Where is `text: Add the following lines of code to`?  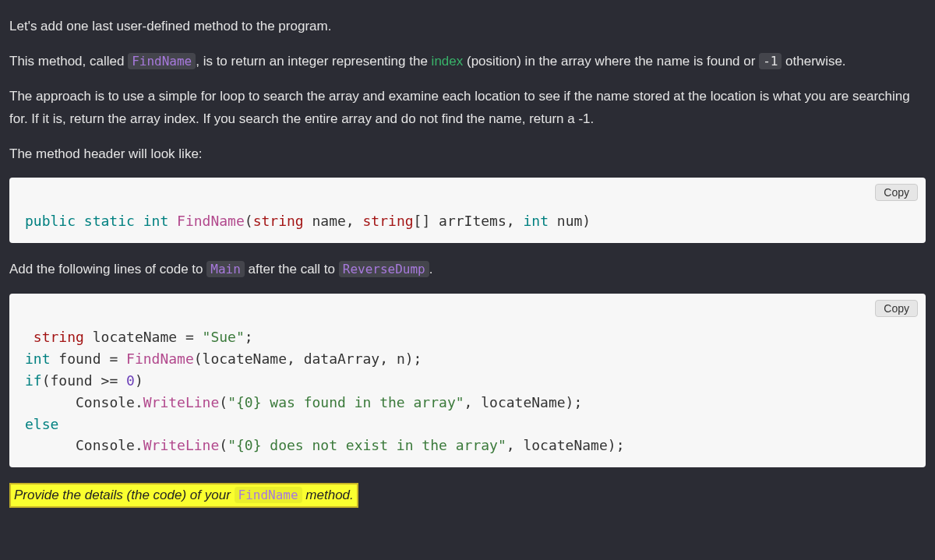
text: Add the following lines of code to is located at coordinates (108, 269).